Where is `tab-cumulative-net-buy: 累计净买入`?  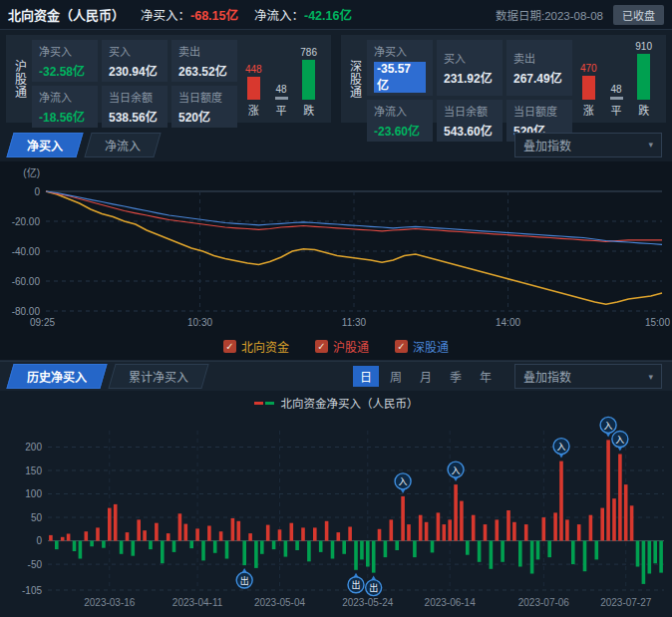
tab-cumulative-net-buy: 累计净买入 is located at coordinates (158, 377).